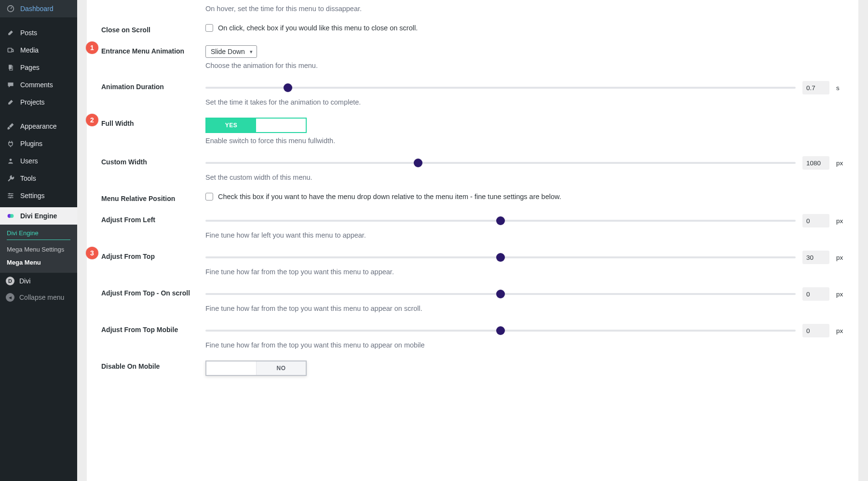  What do you see at coordinates (39, 178) in the screenshot?
I see `sidebar-item-tools: Tools` at bounding box center [39, 178].